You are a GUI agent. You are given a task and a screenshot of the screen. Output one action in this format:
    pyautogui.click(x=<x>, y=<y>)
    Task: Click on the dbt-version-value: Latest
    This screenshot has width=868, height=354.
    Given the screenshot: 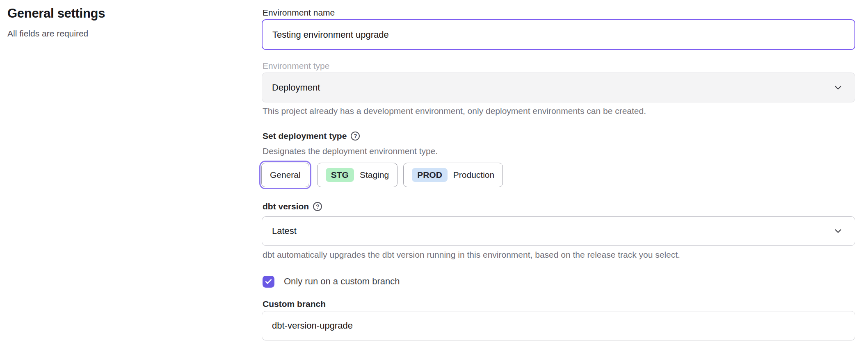 What is the action you would take?
    pyautogui.click(x=284, y=231)
    